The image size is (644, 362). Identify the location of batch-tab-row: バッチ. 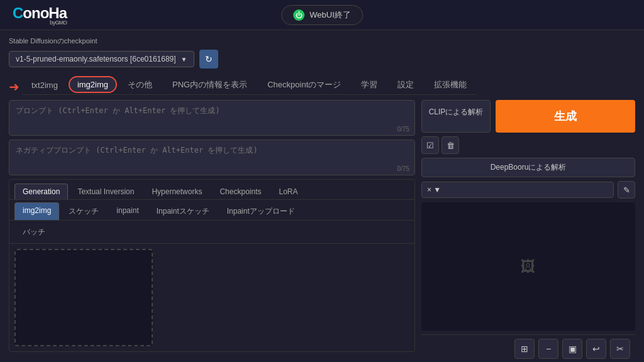
(212, 233).